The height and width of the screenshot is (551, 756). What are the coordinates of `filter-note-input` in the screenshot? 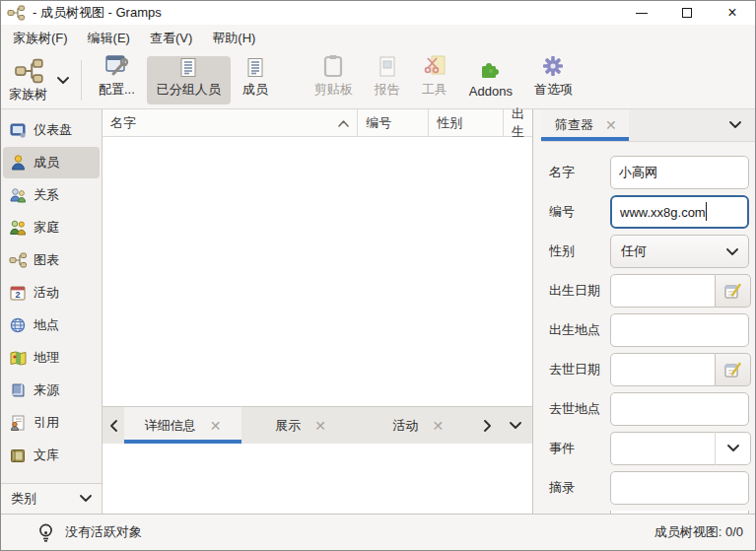 It's located at (680, 488).